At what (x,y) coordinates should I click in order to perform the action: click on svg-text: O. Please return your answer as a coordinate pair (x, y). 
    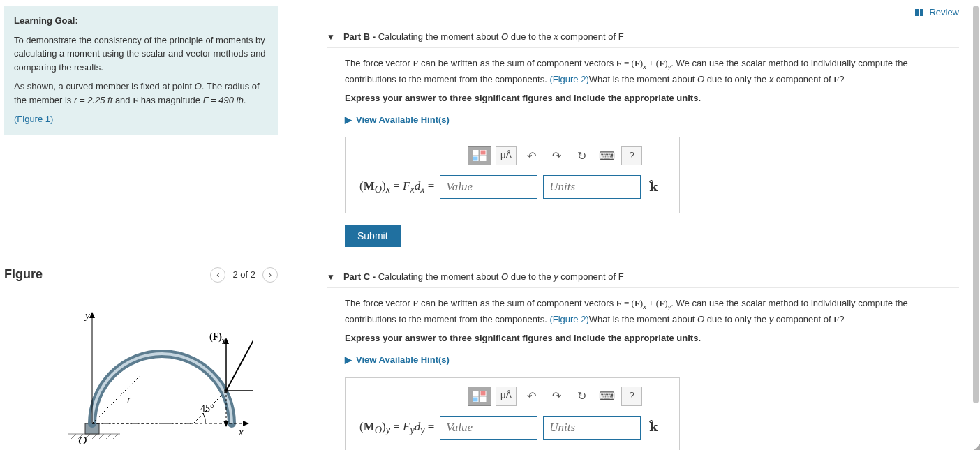
    Looking at the image, I should click on (82, 441).